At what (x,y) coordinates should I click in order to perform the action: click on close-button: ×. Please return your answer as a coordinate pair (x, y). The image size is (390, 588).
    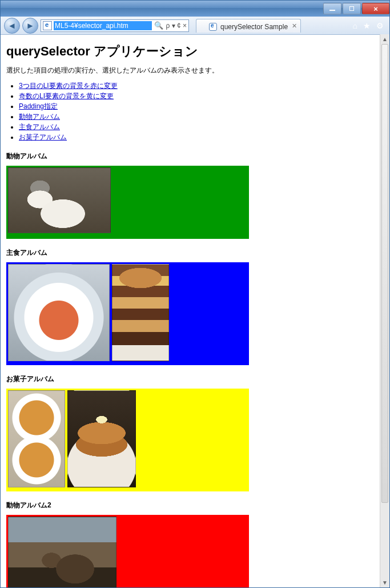
    Looking at the image, I should click on (376, 9).